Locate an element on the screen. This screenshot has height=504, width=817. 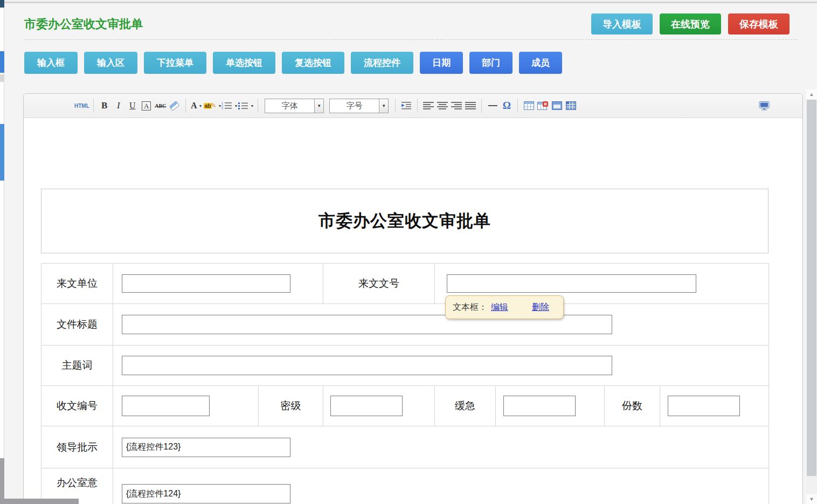
unordered-list-icon is located at coordinates (243, 106).